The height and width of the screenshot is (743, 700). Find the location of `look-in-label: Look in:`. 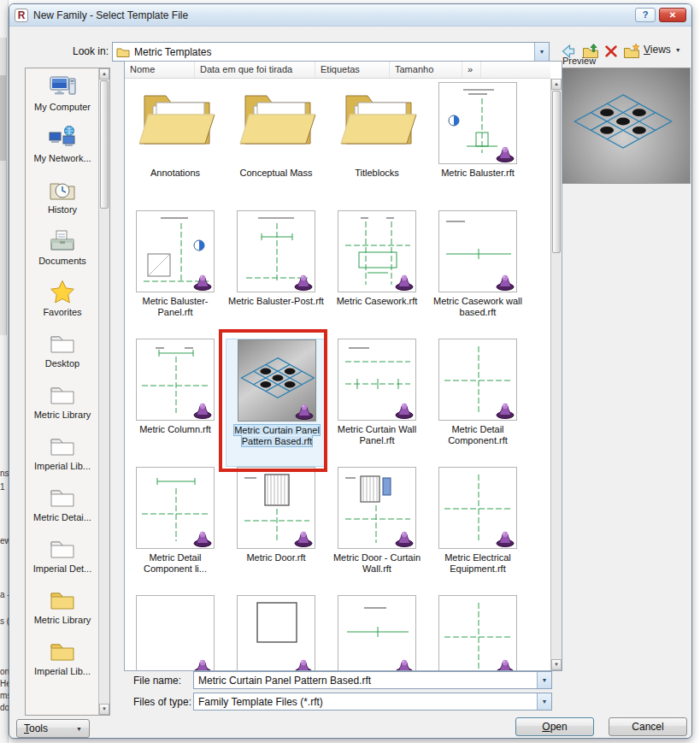

look-in-label: Look in: is located at coordinates (85, 51).